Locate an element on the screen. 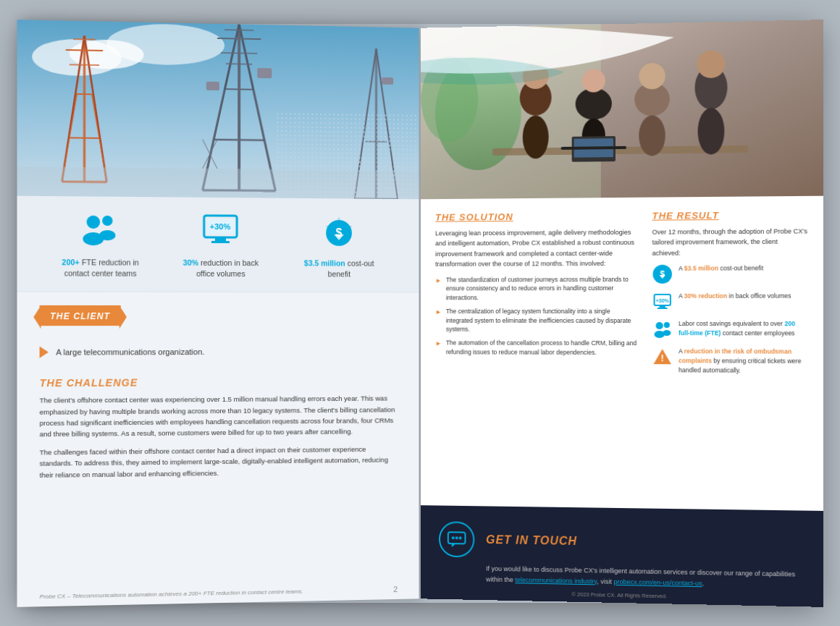 This screenshot has width=840, height=626. challenge-body2: The challenges faced within their offsho… is located at coordinates (219, 462).